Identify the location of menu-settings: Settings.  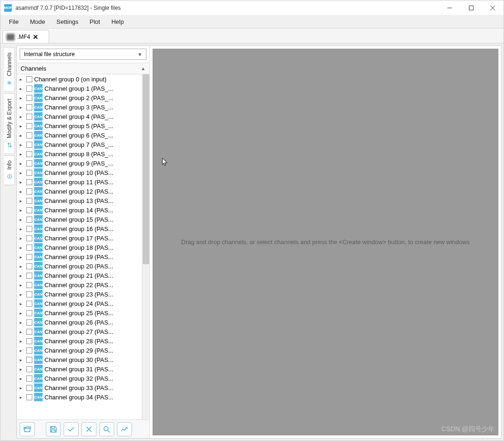
(67, 22).